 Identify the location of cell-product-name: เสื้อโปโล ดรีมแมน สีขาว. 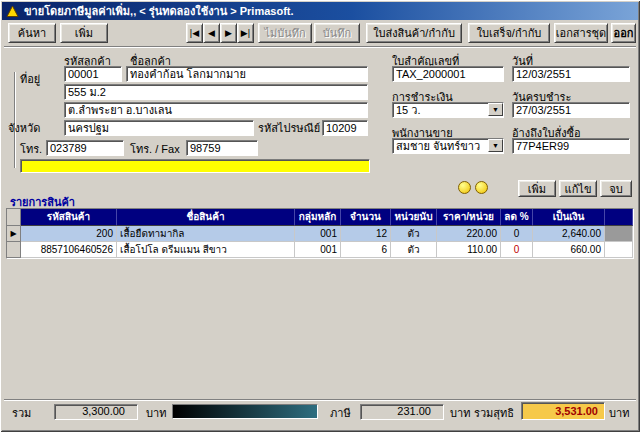
(206, 250).